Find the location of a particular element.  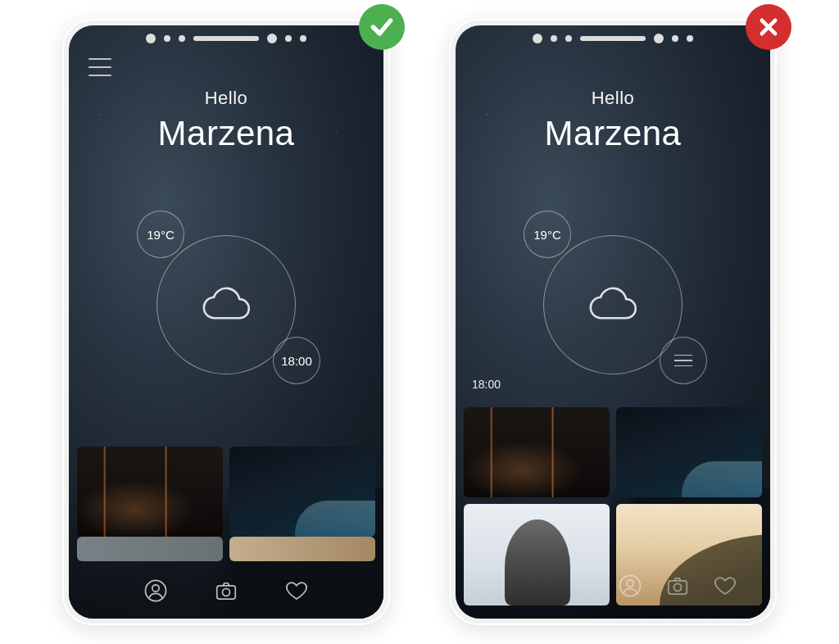

weather-widget: 19°C is located at coordinates (613, 305).